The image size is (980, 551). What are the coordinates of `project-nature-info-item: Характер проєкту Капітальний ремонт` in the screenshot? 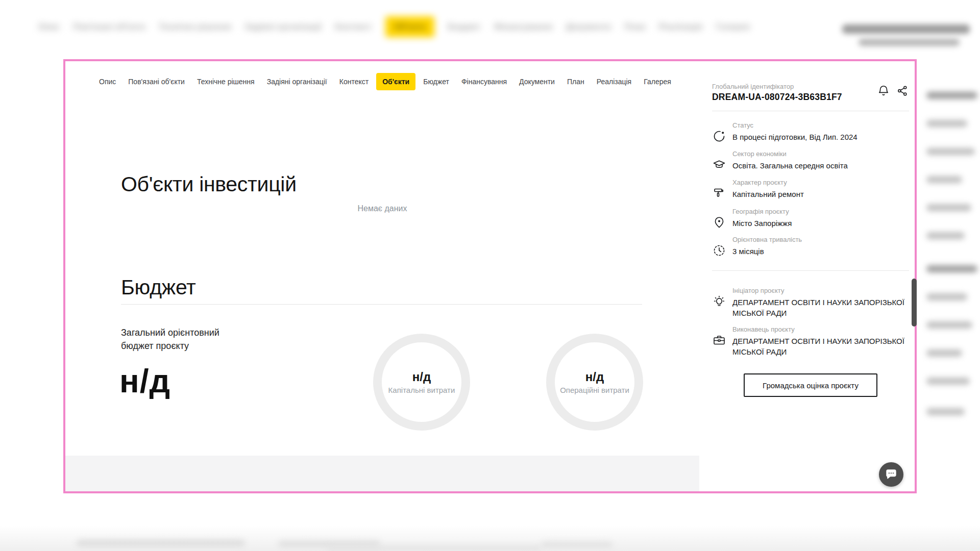 It's located at (811, 189).